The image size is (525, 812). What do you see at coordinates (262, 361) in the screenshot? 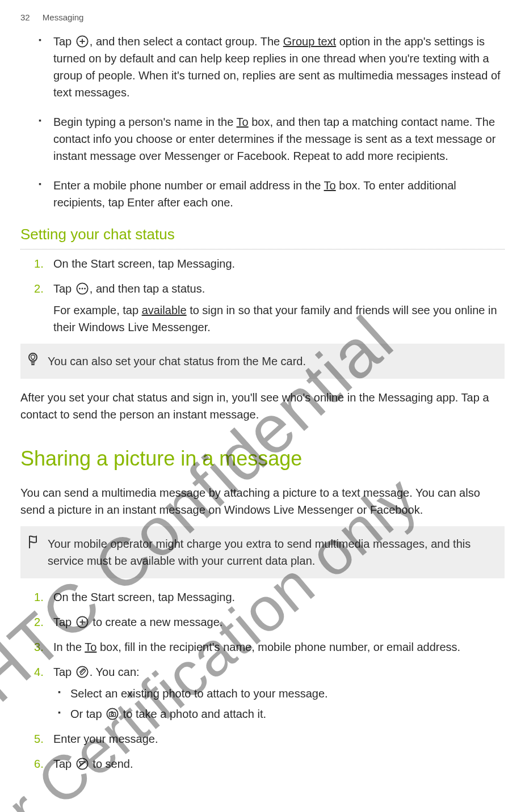
I see `tip-callout: You can also set your chat status from t…` at bounding box center [262, 361].